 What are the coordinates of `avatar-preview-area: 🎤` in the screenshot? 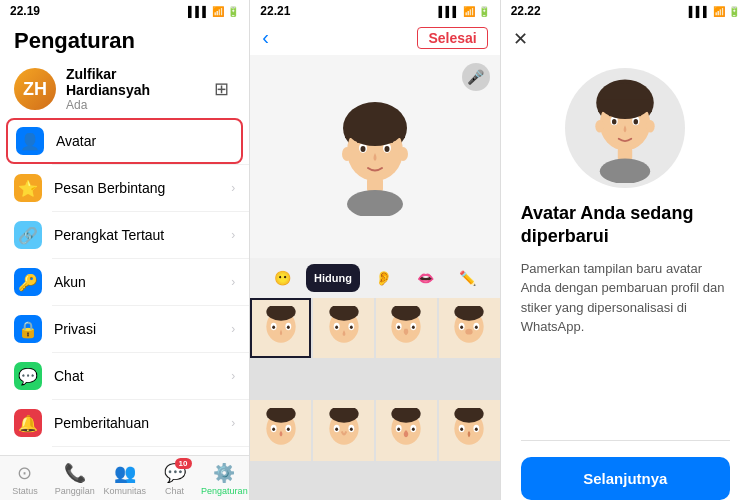 It's located at (374, 156).